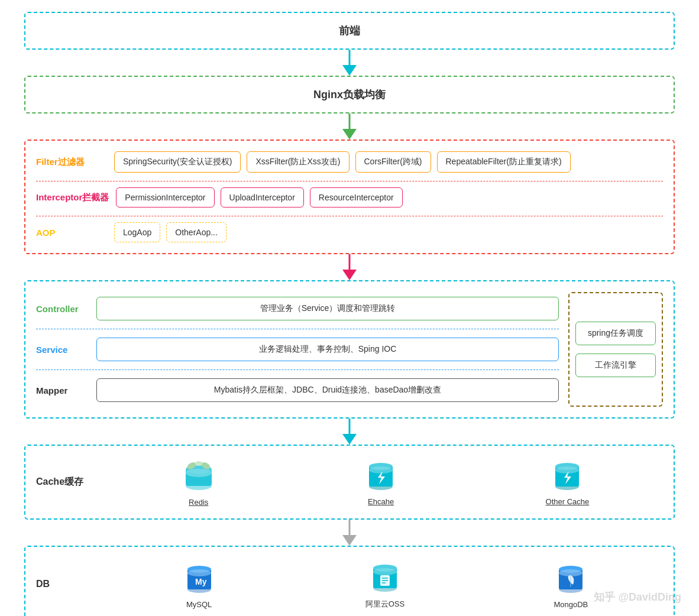 This screenshot has height=616, width=699. What do you see at coordinates (356, 197) in the screenshot?
I see `interceptor-item-2: ResourceInterceptor` at bounding box center [356, 197].